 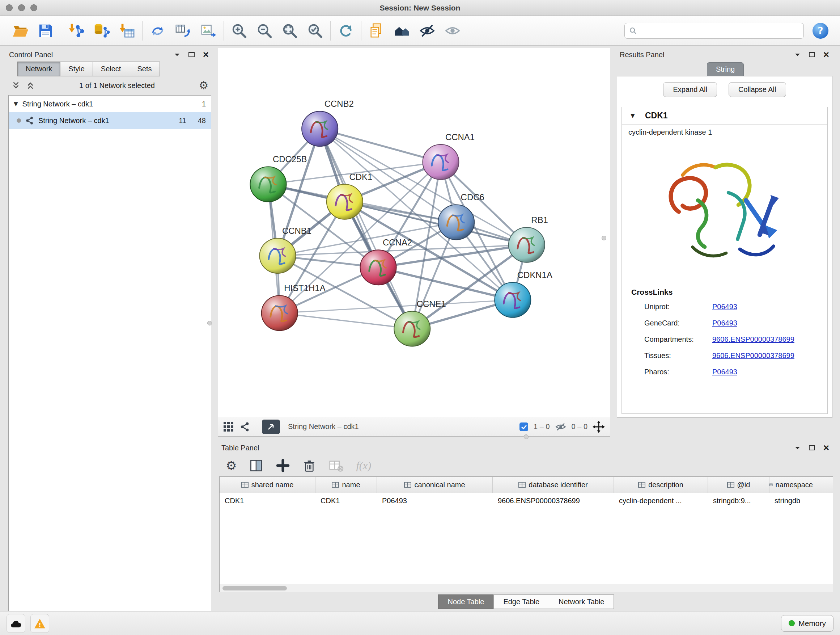 What do you see at coordinates (22, 8) in the screenshot?
I see `minimize-window-icon` at bounding box center [22, 8].